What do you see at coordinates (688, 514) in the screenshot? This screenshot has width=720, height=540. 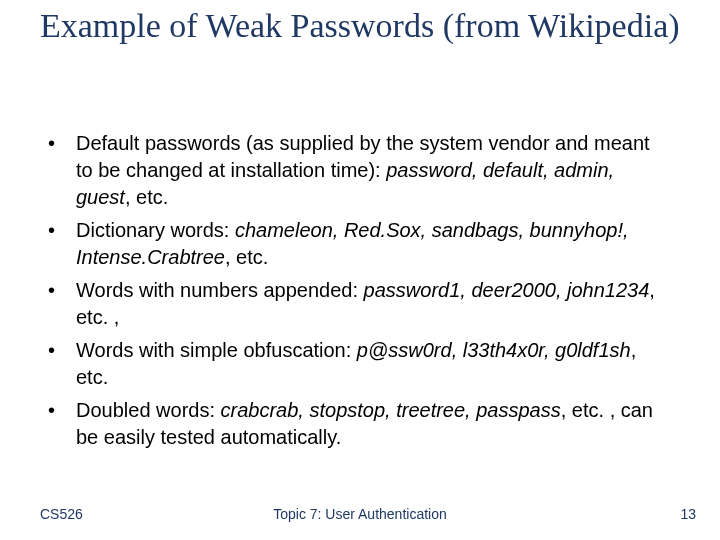 I see `footer-page-number: 13` at bounding box center [688, 514].